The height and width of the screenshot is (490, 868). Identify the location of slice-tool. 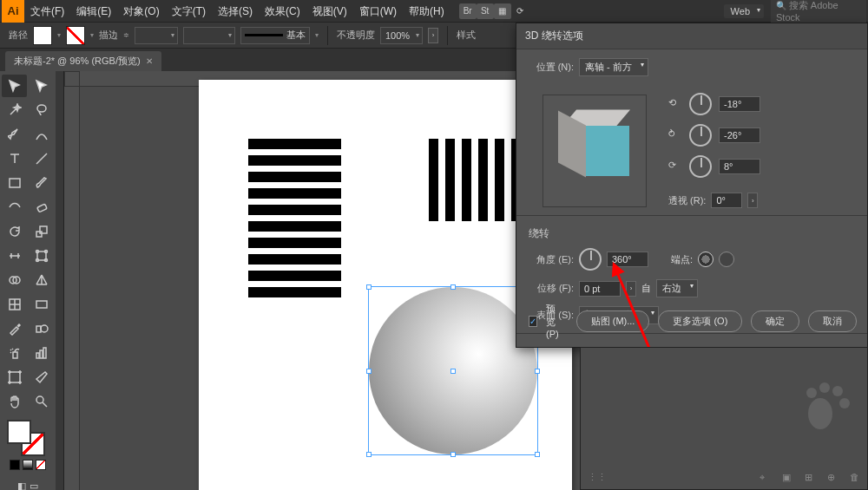
(42, 377).